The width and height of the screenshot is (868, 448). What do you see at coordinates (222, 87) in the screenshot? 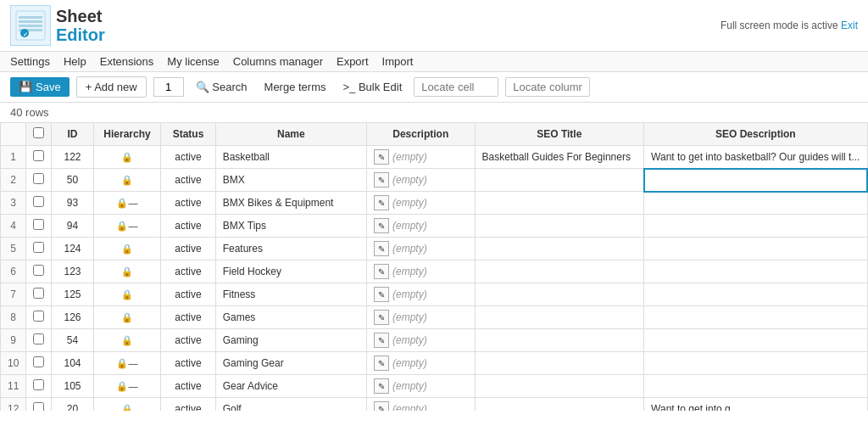
I see `search-button: 🔍 Search` at bounding box center [222, 87].